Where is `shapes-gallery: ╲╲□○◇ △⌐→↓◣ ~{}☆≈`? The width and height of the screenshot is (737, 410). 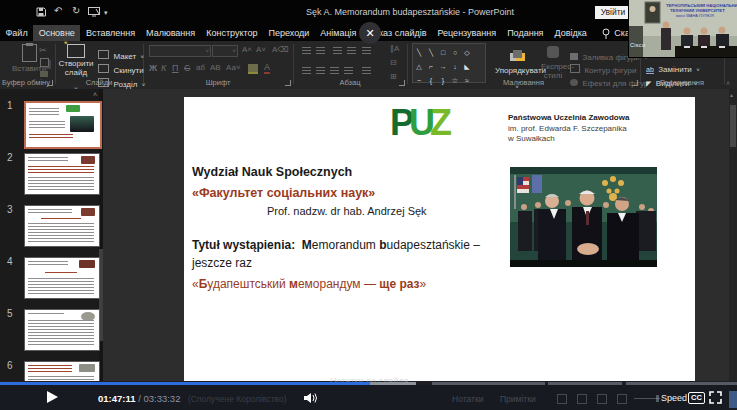
shapes-gallery: ╲╲□○◇ △⌐→↓◣ ~{}☆≈ is located at coordinates (449, 63).